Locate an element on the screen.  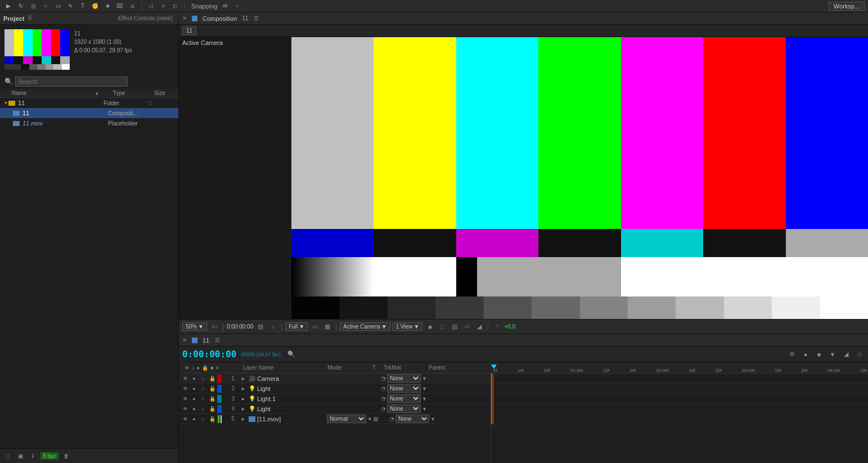
render-quality-icon: ■ is located at coordinates (430, 327).